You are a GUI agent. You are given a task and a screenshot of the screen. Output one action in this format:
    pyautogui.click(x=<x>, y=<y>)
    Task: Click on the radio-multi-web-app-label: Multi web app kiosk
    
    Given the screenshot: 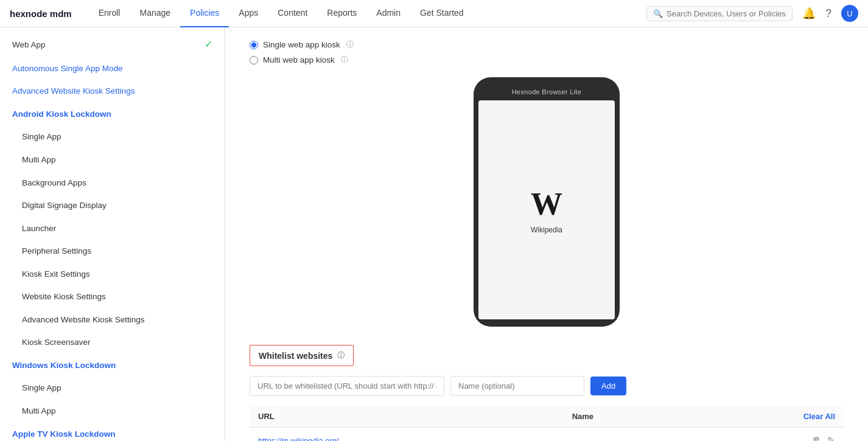 What is the action you would take?
    pyautogui.click(x=299, y=60)
    